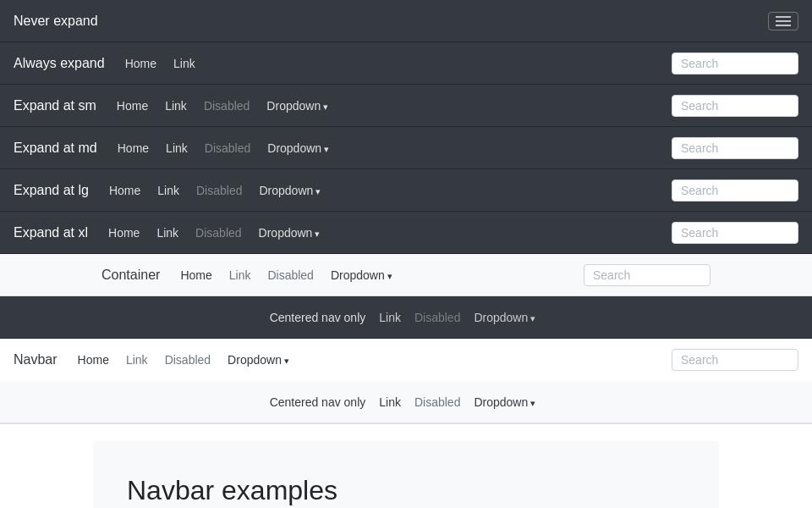 The height and width of the screenshot is (508, 812). I want to click on nav-links-lg: Home Link Disabled Dropdown, so click(387, 190).